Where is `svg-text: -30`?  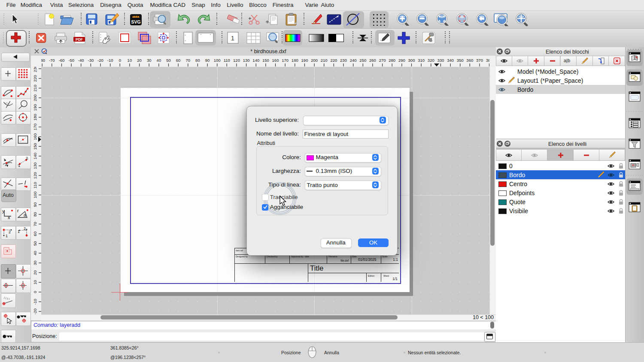
svg-text: -30 is located at coordinates (91, 60).